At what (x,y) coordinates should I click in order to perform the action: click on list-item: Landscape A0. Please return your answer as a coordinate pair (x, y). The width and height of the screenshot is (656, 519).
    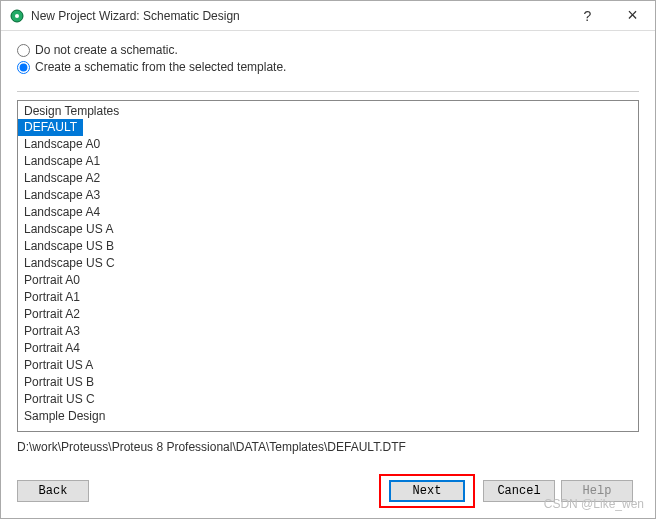
    Looking at the image, I should click on (328, 144).